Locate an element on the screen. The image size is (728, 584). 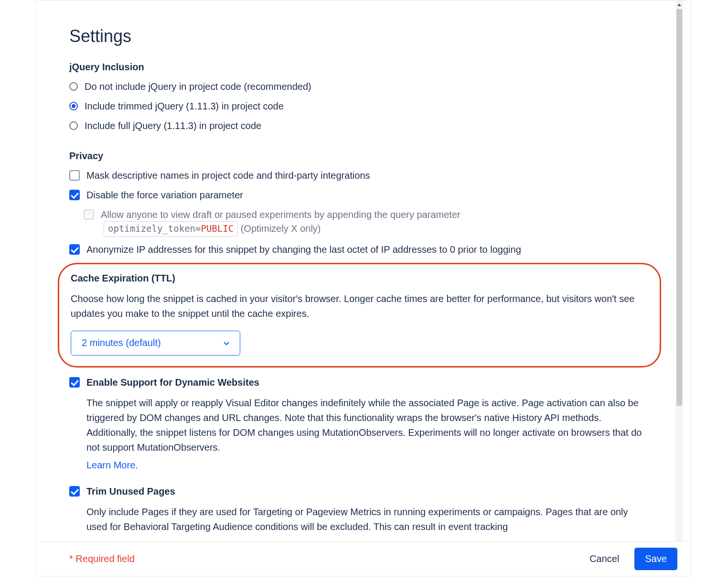
mask-names-checkbox: Mask descriptive names in project code a… is located at coordinates (359, 176).